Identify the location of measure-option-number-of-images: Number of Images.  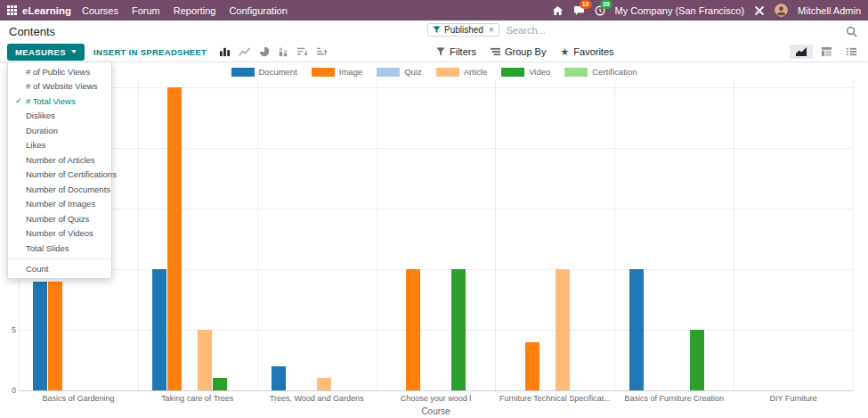
(60, 205).